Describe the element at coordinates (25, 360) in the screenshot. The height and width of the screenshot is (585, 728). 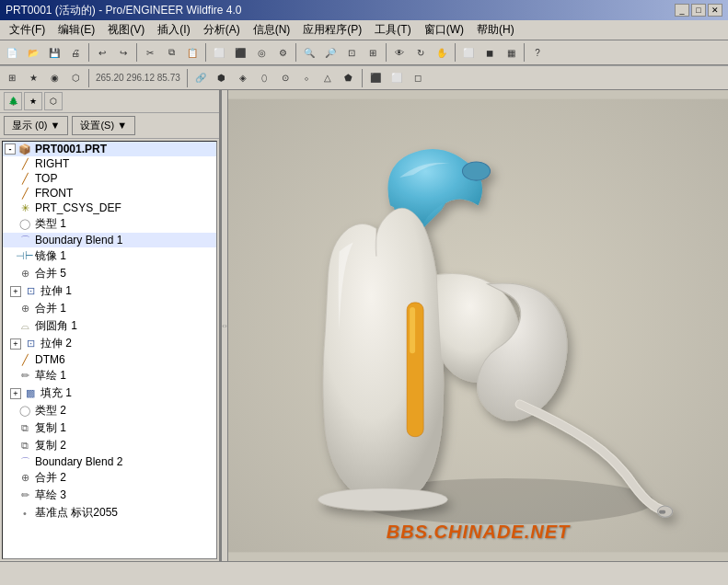
I see `datum-icon-dtm6: ╱` at that location.